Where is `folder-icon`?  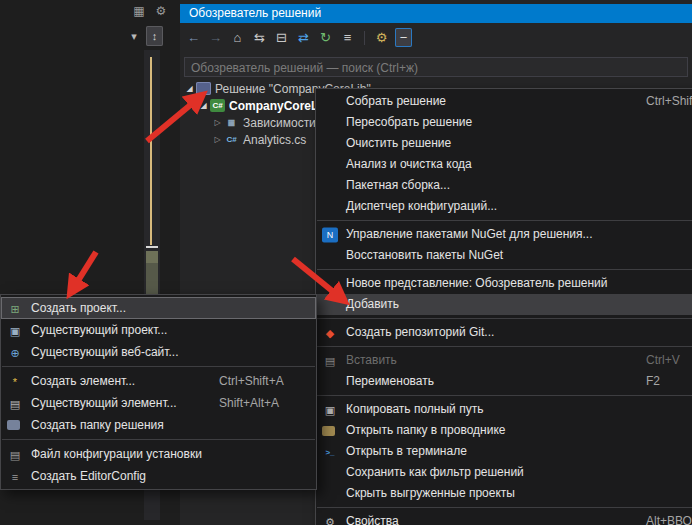 folder-icon is located at coordinates (328, 431).